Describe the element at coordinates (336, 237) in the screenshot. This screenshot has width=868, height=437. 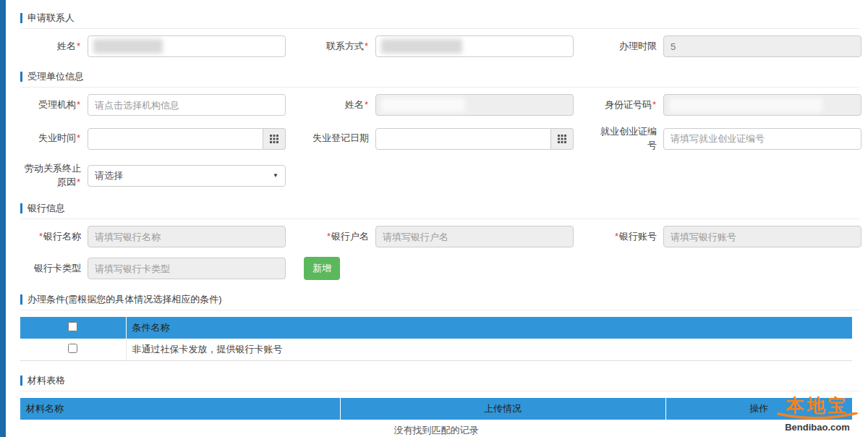
I see `bank-account-name-label: *银行户名` at that location.